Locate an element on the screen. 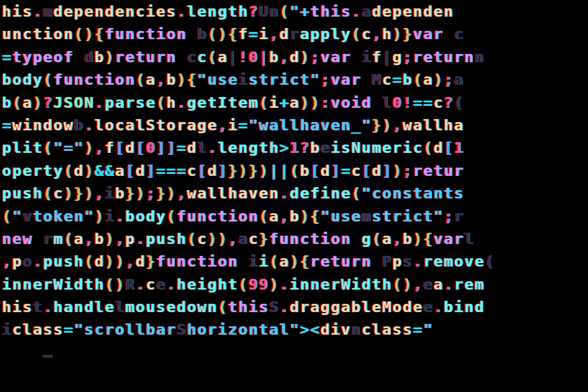  code-token: f is located at coordinates (110, 148).